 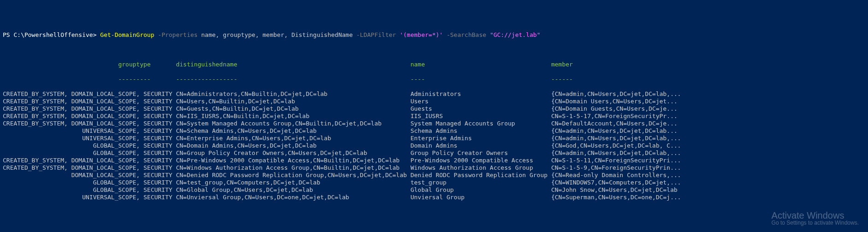 What do you see at coordinates (815, 219) in the screenshot?
I see `activate-windows-watermark: Activate Windows Go to Settings to activ…` at bounding box center [815, 219].